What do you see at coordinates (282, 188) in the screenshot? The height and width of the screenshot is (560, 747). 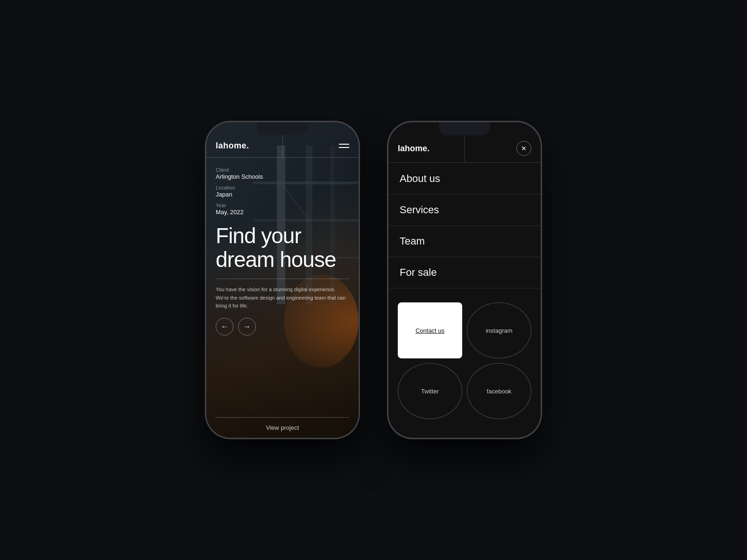 I see `location-label: Location` at bounding box center [282, 188].